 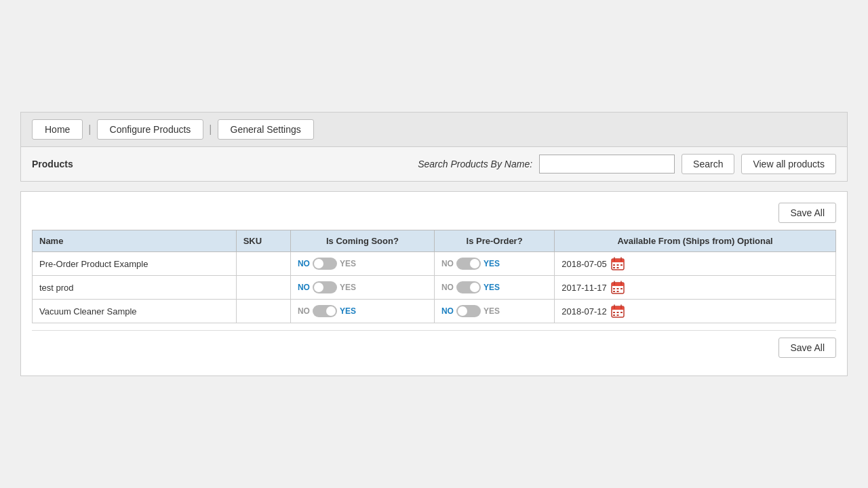 What do you see at coordinates (696, 287) in the screenshot?
I see `cell-available-from: 2017-11-17` at bounding box center [696, 287].